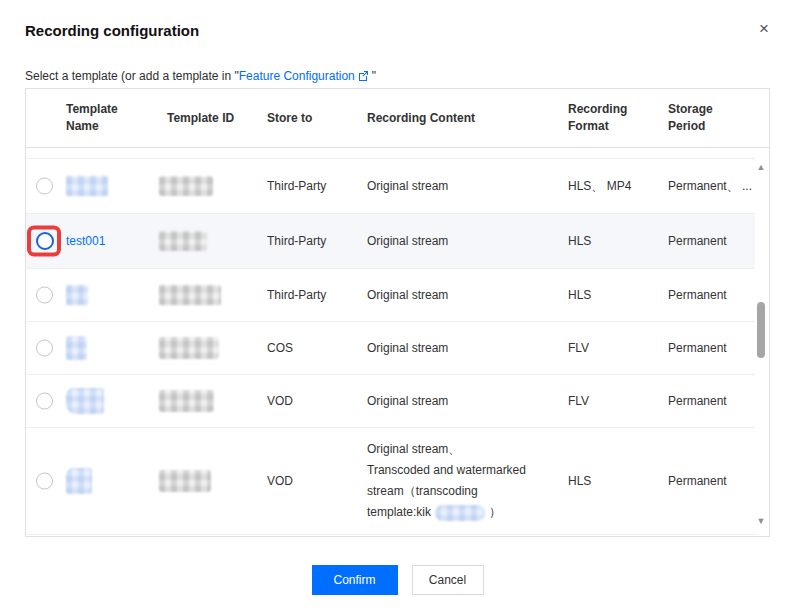 Image resolution: width=795 pixels, height=615 pixels. Describe the element at coordinates (600, 186) in the screenshot. I see `cell-recording-format: HLS、 MP4` at that location.